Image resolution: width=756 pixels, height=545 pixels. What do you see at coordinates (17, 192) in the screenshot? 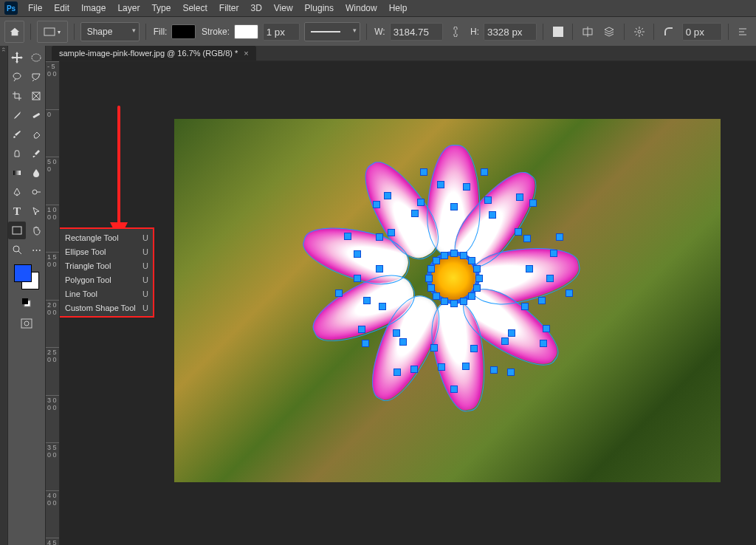
I see `pen-tool` at bounding box center [17, 192].